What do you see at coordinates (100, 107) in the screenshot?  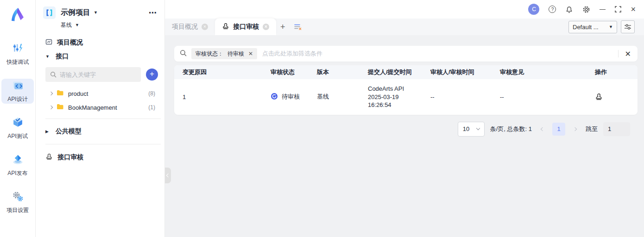 I see `tree-item-bookmanagement: BookManagement (1)` at bounding box center [100, 107].